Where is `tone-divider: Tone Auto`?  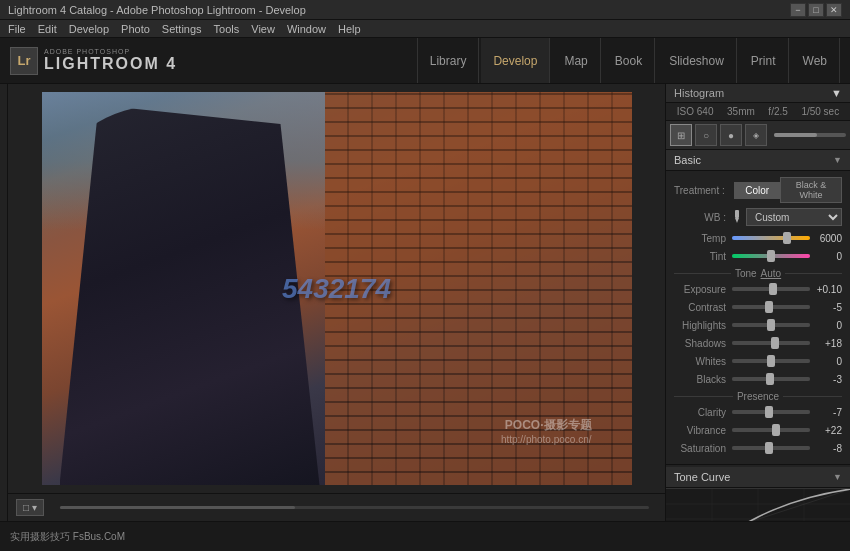 tone-divider: Tone Auto is located at coordinates (758, 274).